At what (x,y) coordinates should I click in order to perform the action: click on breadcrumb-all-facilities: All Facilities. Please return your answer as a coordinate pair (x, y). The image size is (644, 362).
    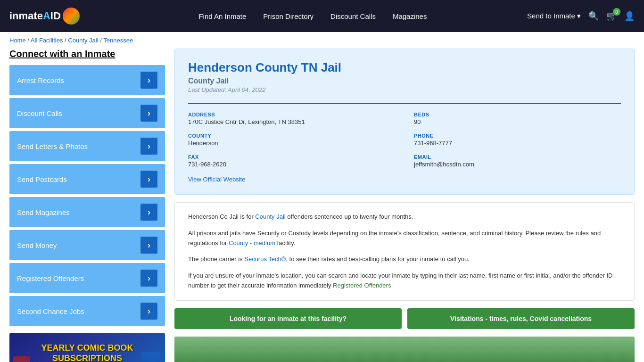
    Looking at the image, I should click on (47, 41).